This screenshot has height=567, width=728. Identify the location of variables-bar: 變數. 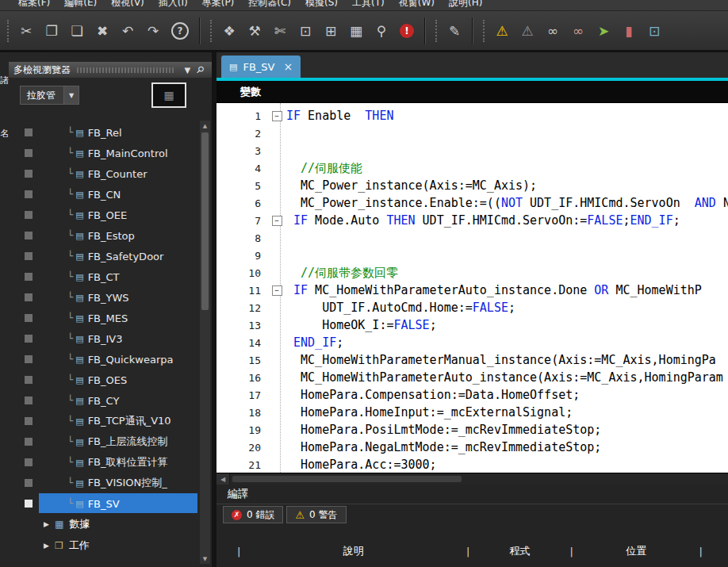
(473, 92).